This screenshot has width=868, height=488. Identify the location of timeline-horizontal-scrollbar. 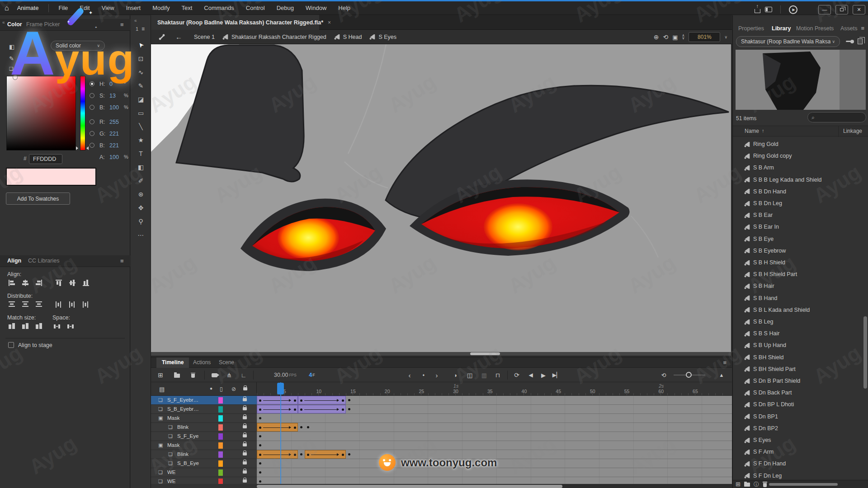
(495, 486).